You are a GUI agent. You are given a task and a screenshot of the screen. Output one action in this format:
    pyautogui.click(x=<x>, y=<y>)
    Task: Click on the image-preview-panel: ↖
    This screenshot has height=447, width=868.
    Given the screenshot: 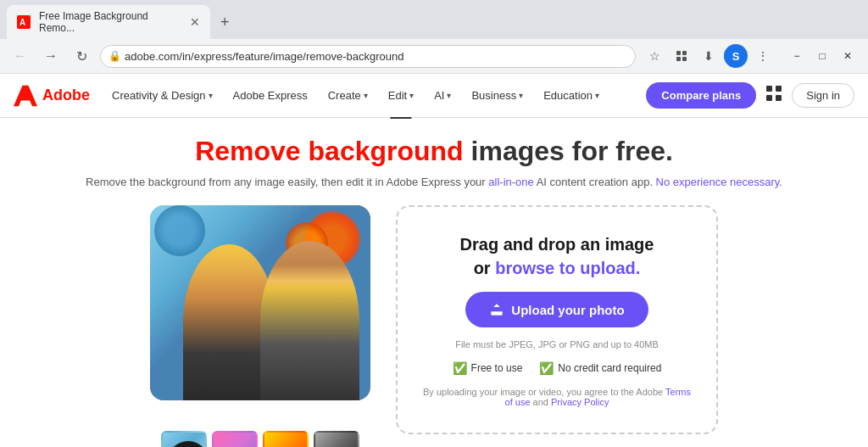 What is the action you would take?
    pyautogui.click(x=260, y=326)
    